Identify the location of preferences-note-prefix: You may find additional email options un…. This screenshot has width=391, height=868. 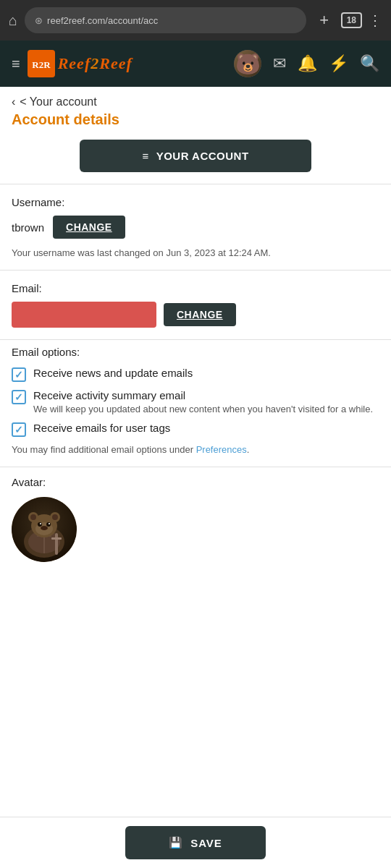
(104, 450).